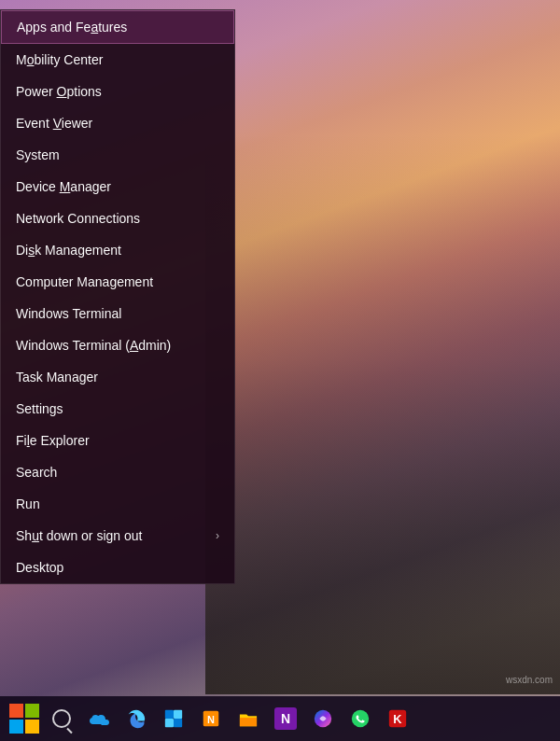 Image resolution: width=560 pixels, height=741 pixels. I want to click on menu-item-windows-terminal-admin: Windows Terminal (Admin), so click(118, 345).